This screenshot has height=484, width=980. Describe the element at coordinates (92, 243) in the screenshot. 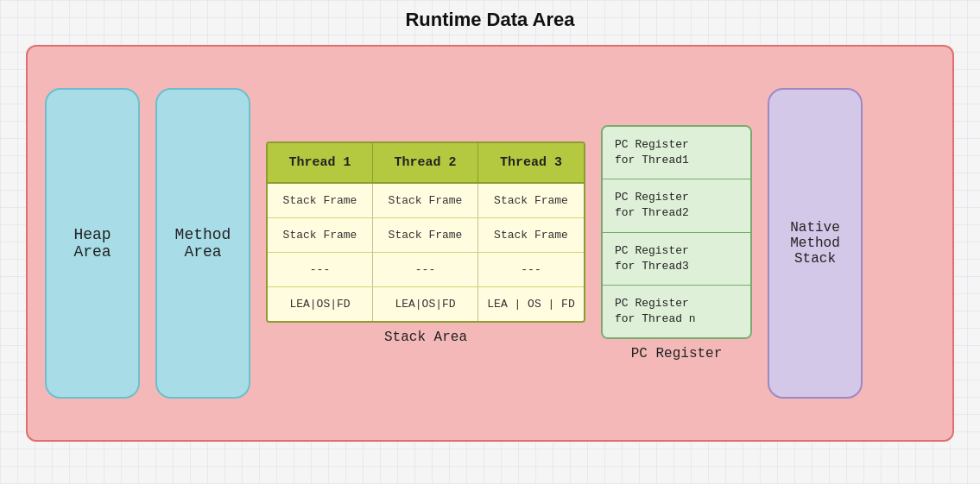

I see `heap-area-label: HeapArea` at that location.